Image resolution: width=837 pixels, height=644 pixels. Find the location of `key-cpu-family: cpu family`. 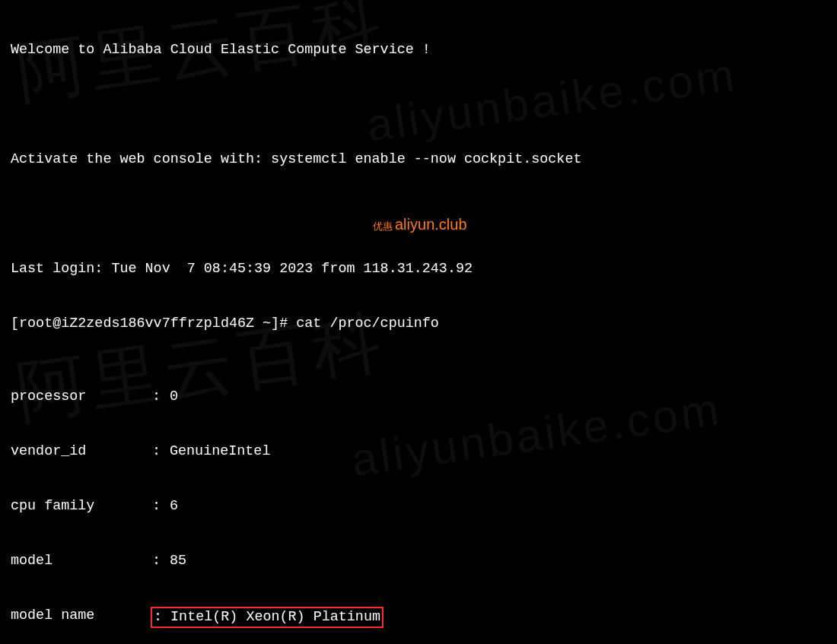

key-cpu-family: cpu family is located at coordinates (81, 506).